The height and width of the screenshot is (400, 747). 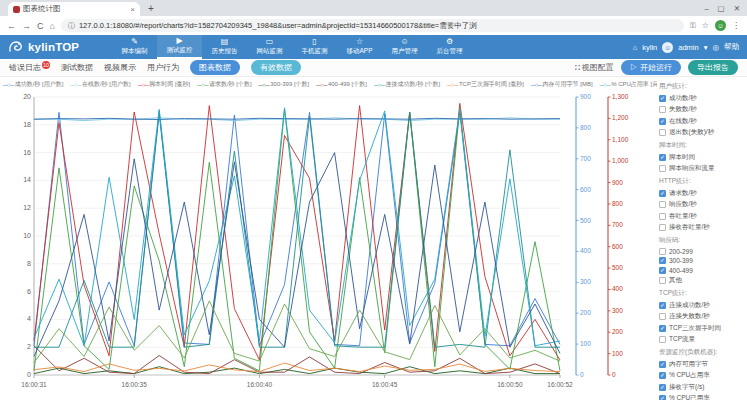 I want to click on metric-checkbox-item: 响应数/秒, so click(x=702, y=204).